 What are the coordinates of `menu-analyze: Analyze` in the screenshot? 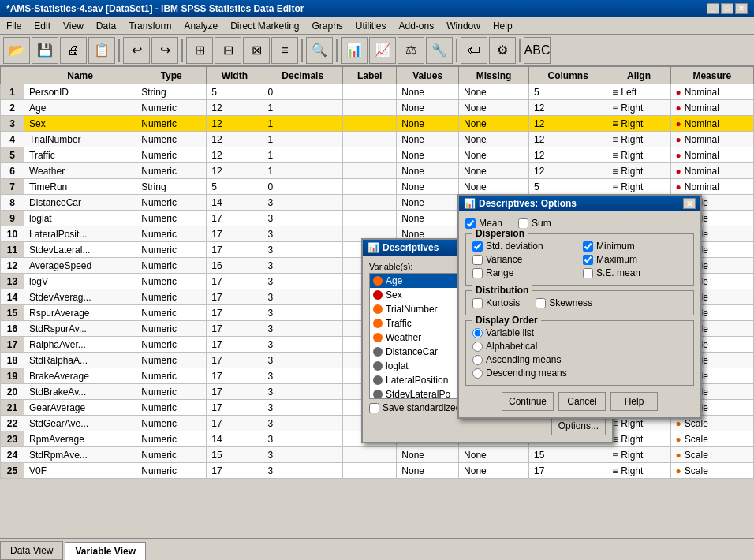 It's located at (200, 26).